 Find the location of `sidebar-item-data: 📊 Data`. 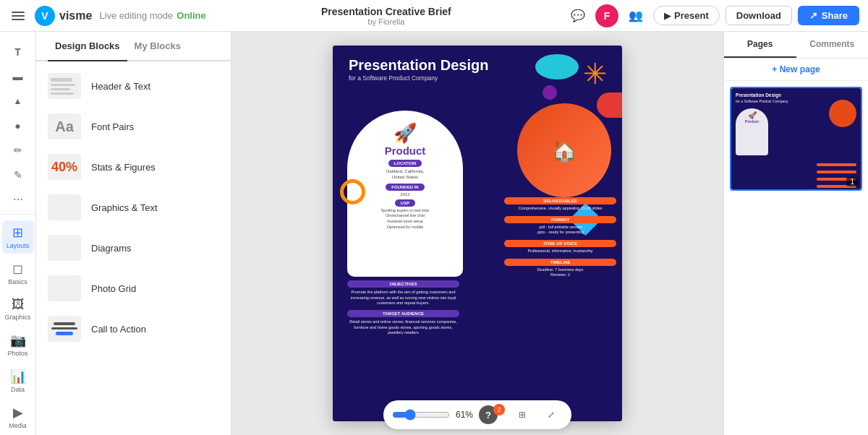

sidebar-item-data: 📊 Data is located at coordinates (18, 381).